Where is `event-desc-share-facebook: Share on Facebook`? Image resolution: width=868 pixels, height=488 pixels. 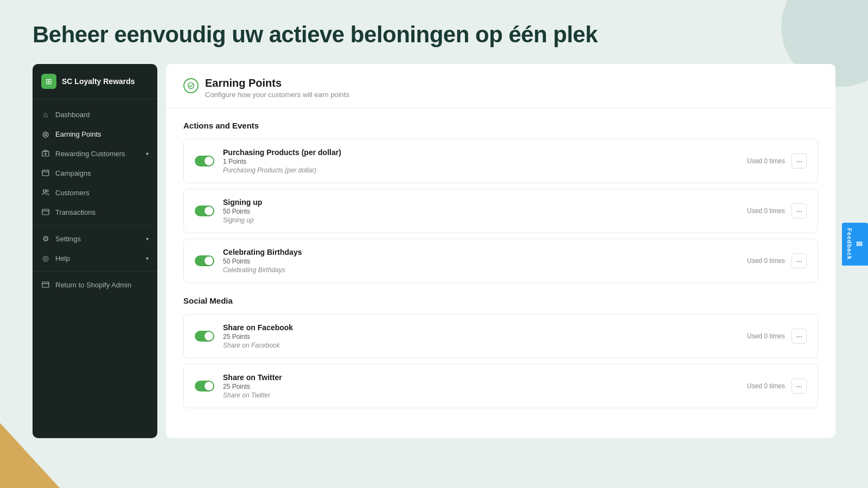
event-desc-share-facebook: Share on Facebook is located at coordinates (481, 345).